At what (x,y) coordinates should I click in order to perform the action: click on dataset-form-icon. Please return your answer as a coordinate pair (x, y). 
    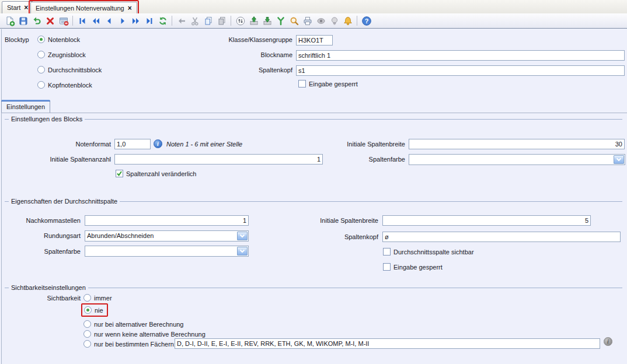
    Looking at the image, I should click on (63, 21).